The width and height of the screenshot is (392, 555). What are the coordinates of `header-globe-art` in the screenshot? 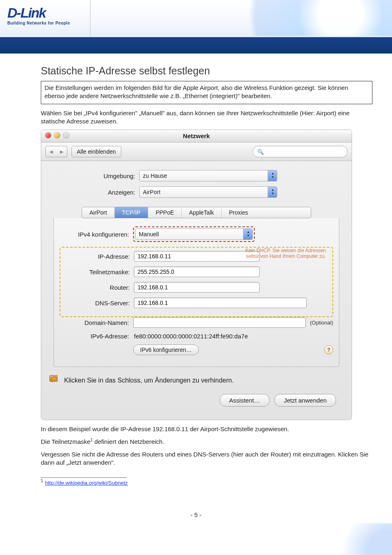 It's located at (306, 18).